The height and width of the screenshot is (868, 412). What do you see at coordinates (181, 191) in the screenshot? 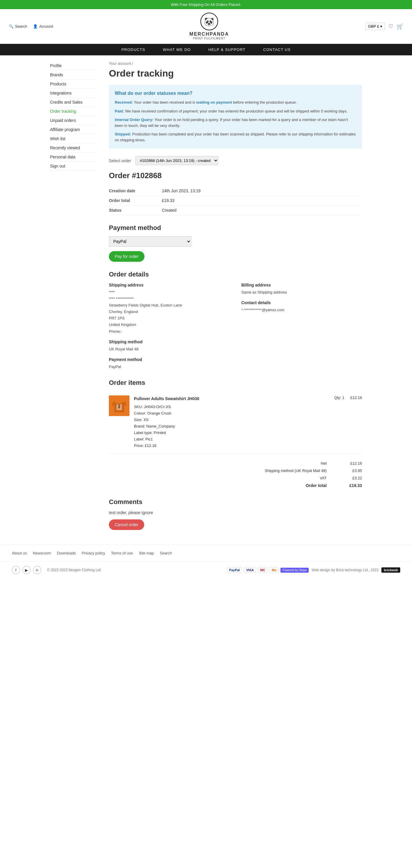
I see `order-creation-value: 14th Jun 2023, 13:19` at bounding box center [181, 191].